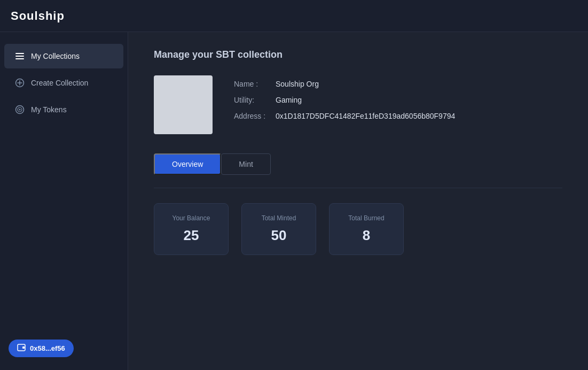  I want to click on list-icon, so click(20, 56).